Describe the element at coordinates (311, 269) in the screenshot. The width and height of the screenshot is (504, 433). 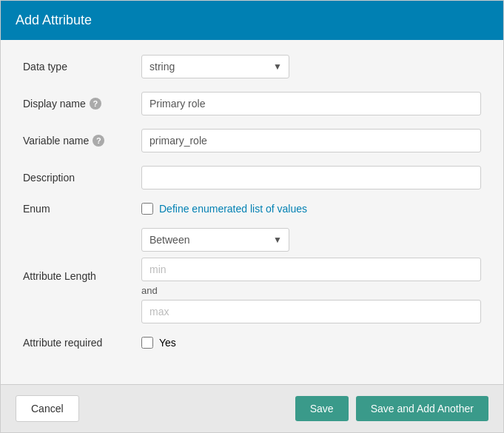
I see `length-min-wrap` at that location.